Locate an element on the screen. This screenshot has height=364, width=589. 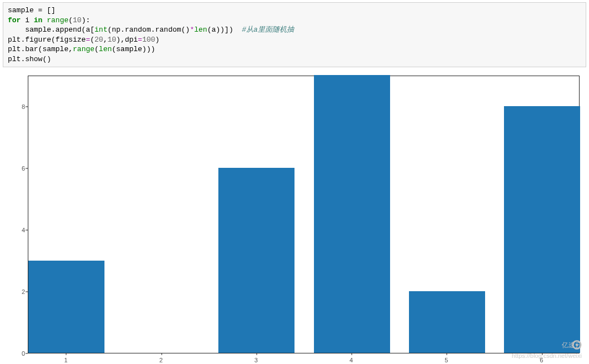
y-tick-label: 8 is located at coordinates (14, 107).